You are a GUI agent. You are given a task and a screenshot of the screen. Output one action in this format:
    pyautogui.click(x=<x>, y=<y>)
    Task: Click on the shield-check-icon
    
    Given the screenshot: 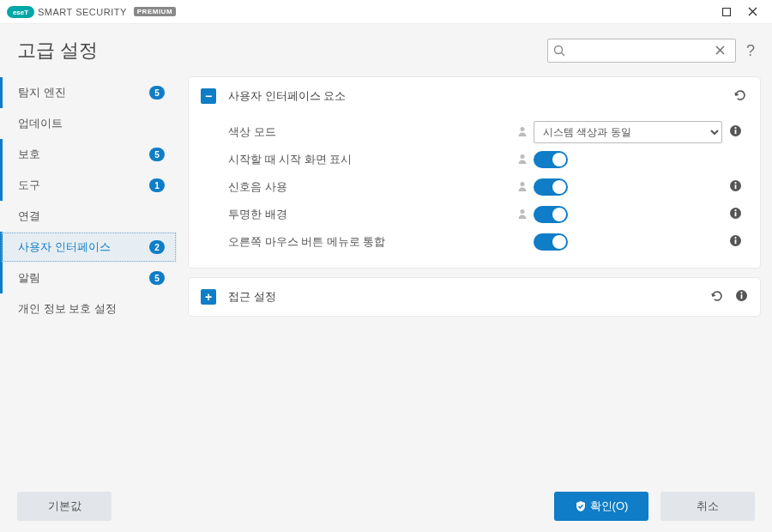 What is the action you would take?
    pyautogui.click(x=581, y=506)
    